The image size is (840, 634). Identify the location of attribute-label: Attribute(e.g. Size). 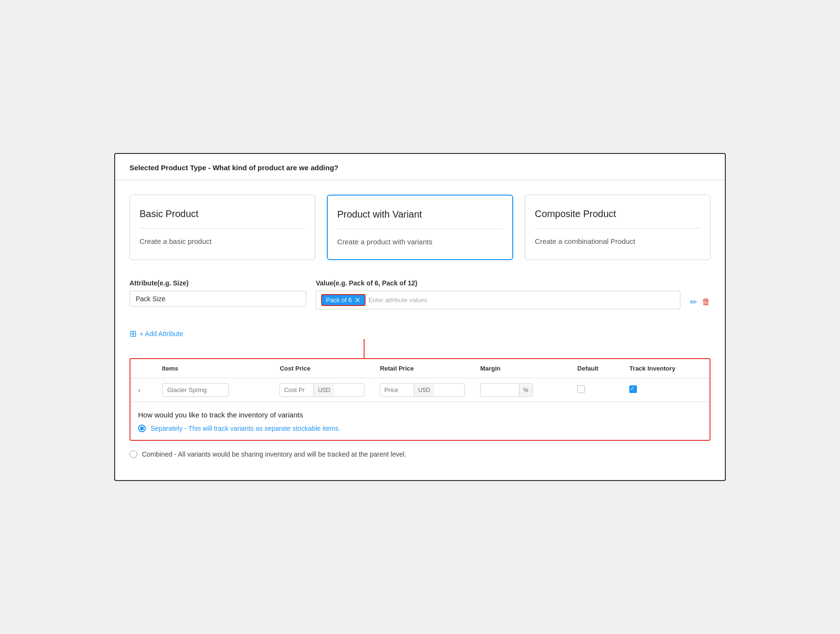
(218, 283).